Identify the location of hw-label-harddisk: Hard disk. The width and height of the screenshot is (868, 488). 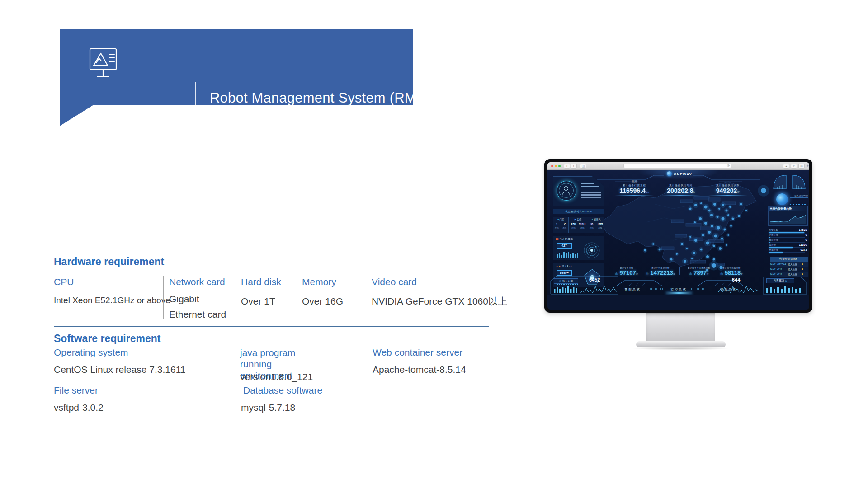
(261, 282).